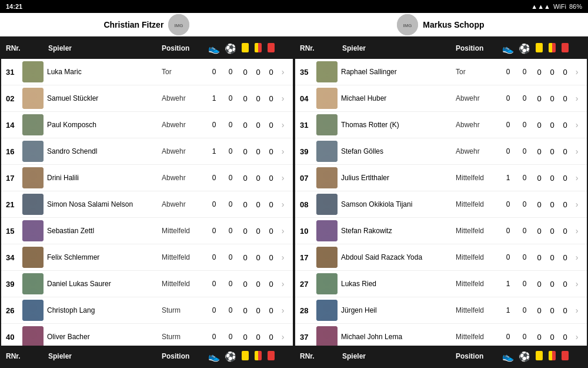 The height and width of the screenshot is (368, 588). Describe the element at coordinates (399, 125) in the screenshot. I see `player-name: Thomas Rotter (K)` at that location.